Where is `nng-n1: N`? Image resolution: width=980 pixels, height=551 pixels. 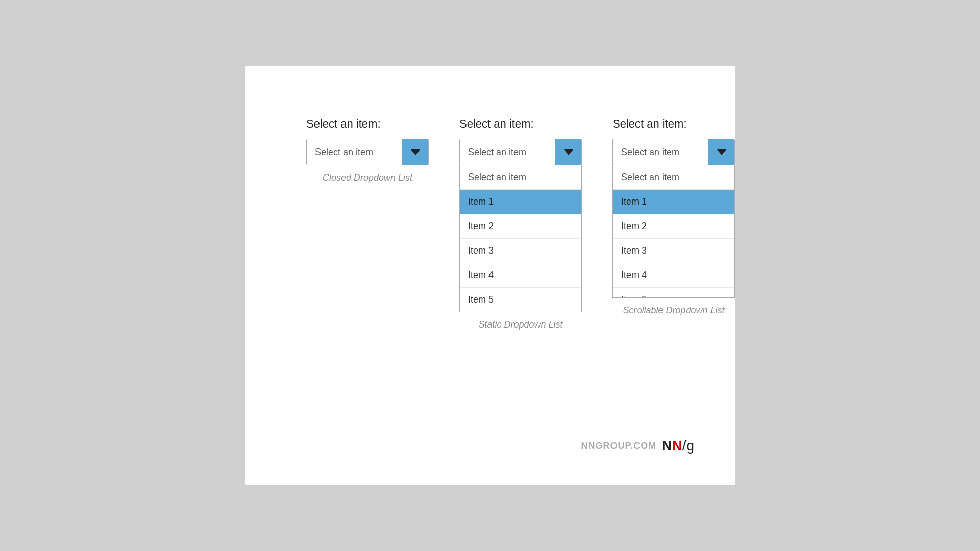 nng-n1: N is located at coordinates (667, 446).